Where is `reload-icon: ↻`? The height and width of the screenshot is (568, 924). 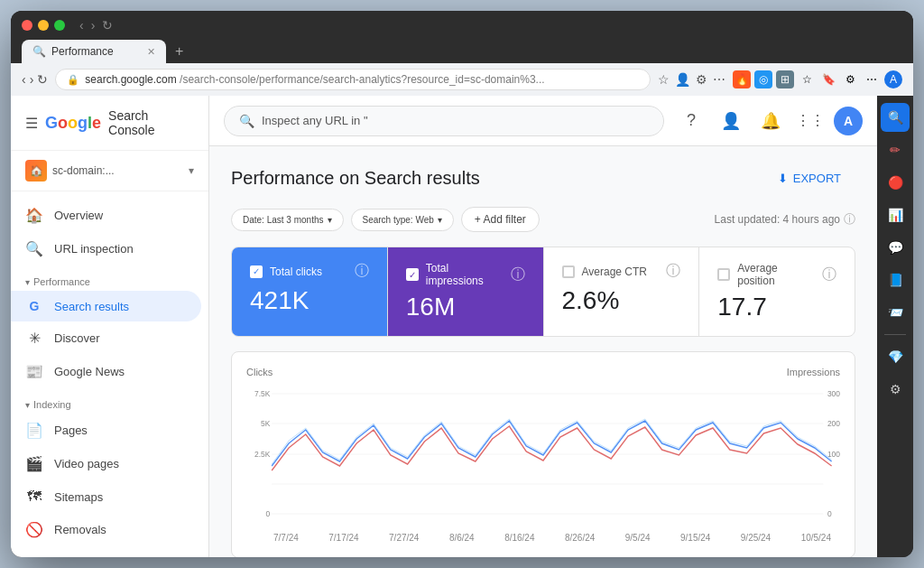
reload-icon: ↻ is located at coordinates (42, 79).